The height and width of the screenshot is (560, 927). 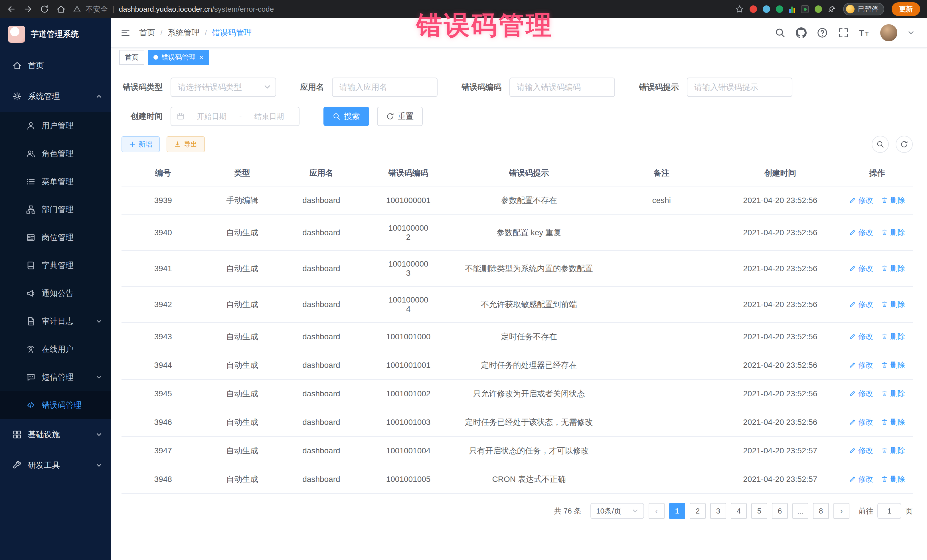 What do you see at coordinates (126, 33) in the screenshot?
I see `hamburger-icon` at bounding box center [126, 33].